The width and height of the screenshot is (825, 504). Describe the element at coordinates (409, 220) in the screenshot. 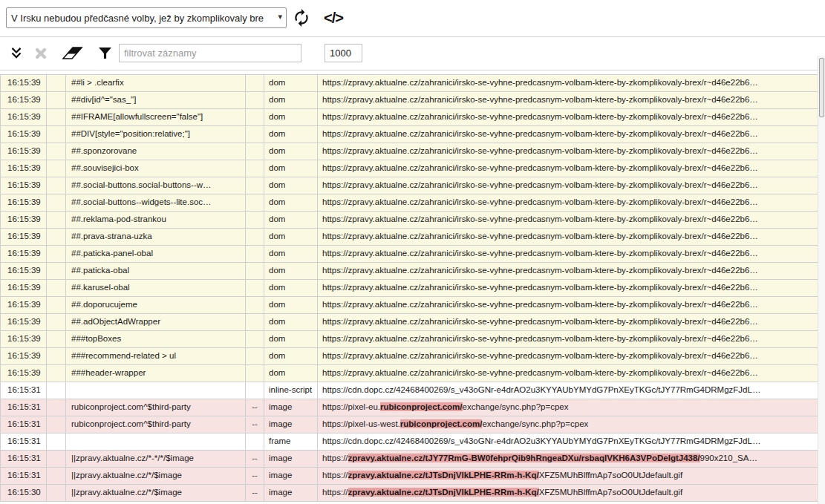

I see `table-row: 16:15:39 ##.reklama-pod-strankou dom htt…` at that location.